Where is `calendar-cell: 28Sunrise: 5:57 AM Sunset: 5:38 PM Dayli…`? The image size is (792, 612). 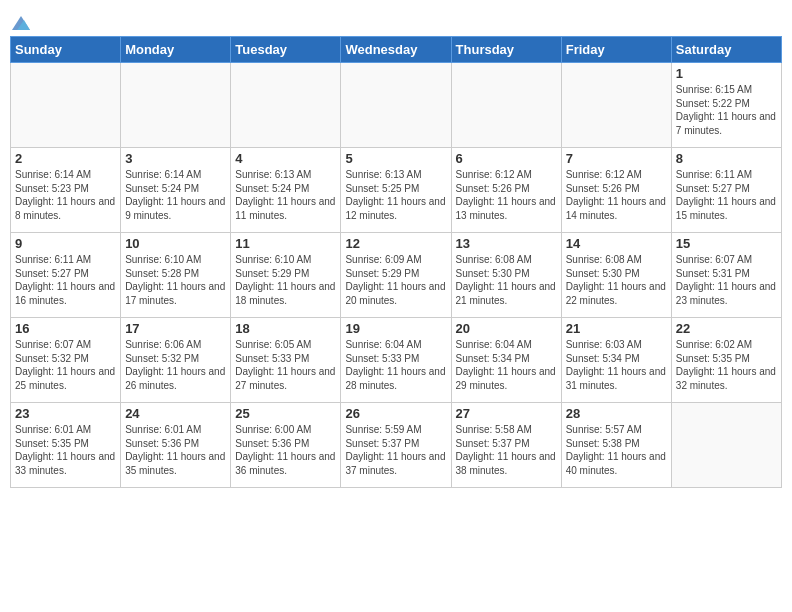
calendar-cell: 28Sunrise: 5:57 AM Sunset: 5:38 PM Dayli… is located at coordinates (616, 446).